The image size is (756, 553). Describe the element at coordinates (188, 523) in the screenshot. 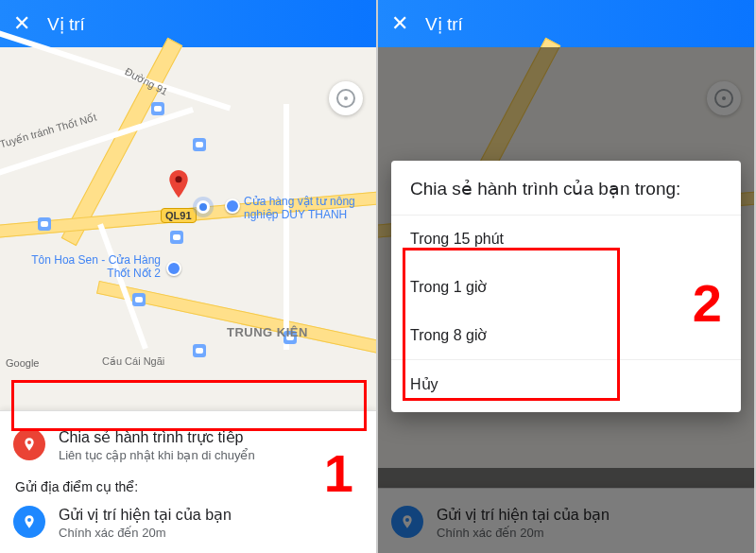

I see `send-current-location-row: Gửi vị trí hiện tại của bạn Chính xác đế…` at that location.